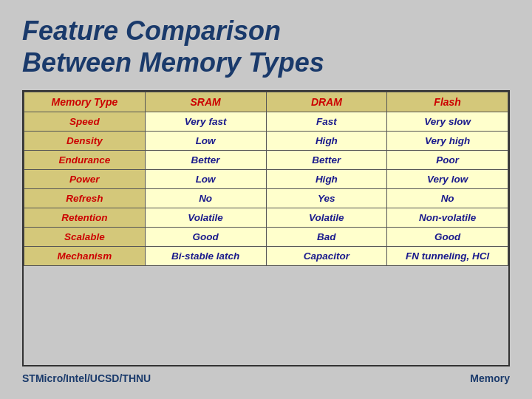 The image size is (532, 399). Describe the element at coordinates (86, 378) in the screenshot. I see `footer-source: STMicro/Intel/UCSD/THNU` at that location.